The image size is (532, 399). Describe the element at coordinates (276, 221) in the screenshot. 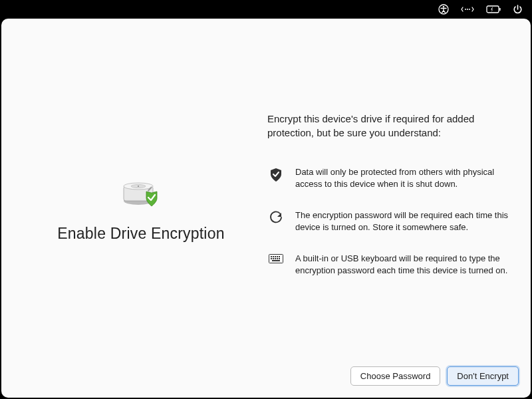

I see `restart-icon` at that location.